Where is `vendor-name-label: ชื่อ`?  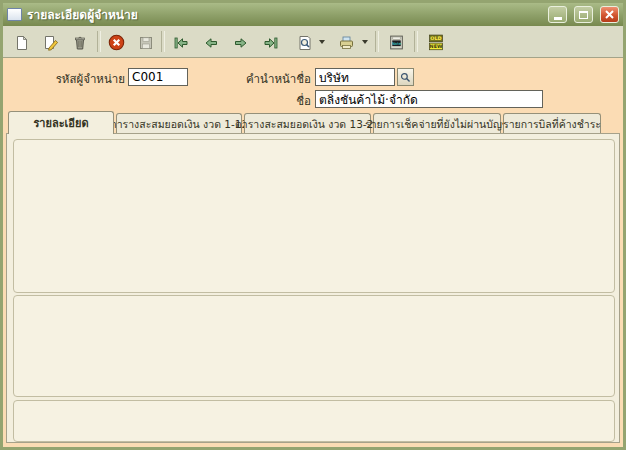 vendor-name-label: ชื่อ is located at coordinates (291, 101).